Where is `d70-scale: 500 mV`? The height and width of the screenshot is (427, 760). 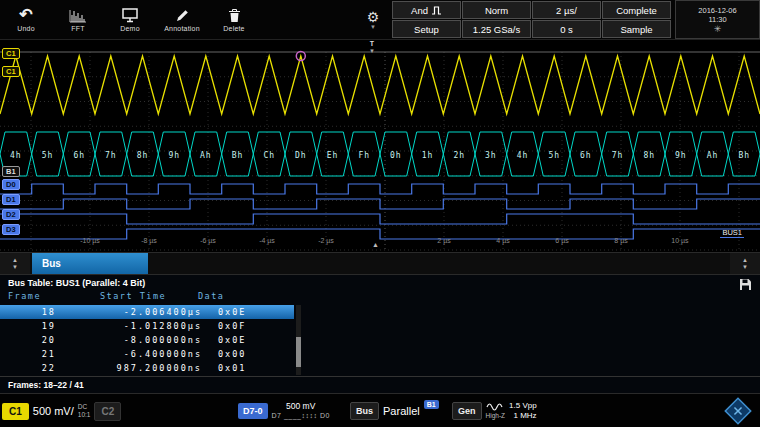
d70-scale: 500 mV is located at coordinates (300, 406).